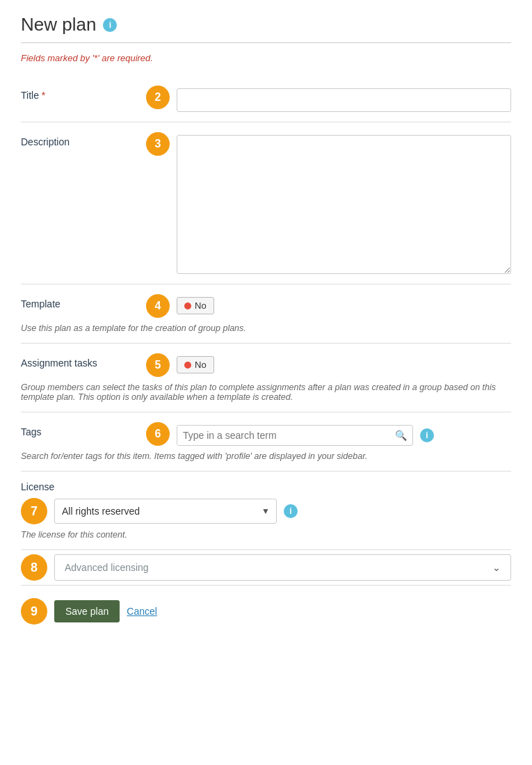 The width and height of the screenshot is (532, 765). What do you see at coordinates (34, 611) in the screenshot?
I see `step-badge-9: 9` at bounding box center [34, 611].